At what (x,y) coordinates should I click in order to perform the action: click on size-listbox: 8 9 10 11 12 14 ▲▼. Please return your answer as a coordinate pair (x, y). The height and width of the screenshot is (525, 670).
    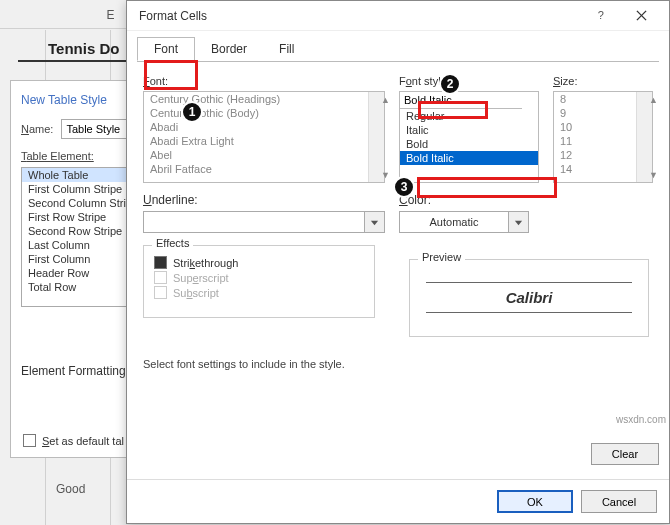
    Looking at the image, I should click on (603, 137).